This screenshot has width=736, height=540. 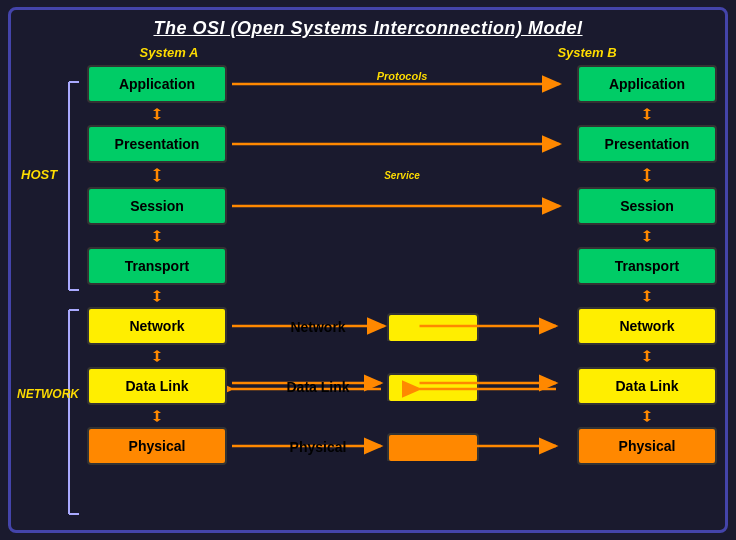 What do you see at coordinates (402, 266) in the screenshot?
I see `transport-space` at bounding box center [402, 266].